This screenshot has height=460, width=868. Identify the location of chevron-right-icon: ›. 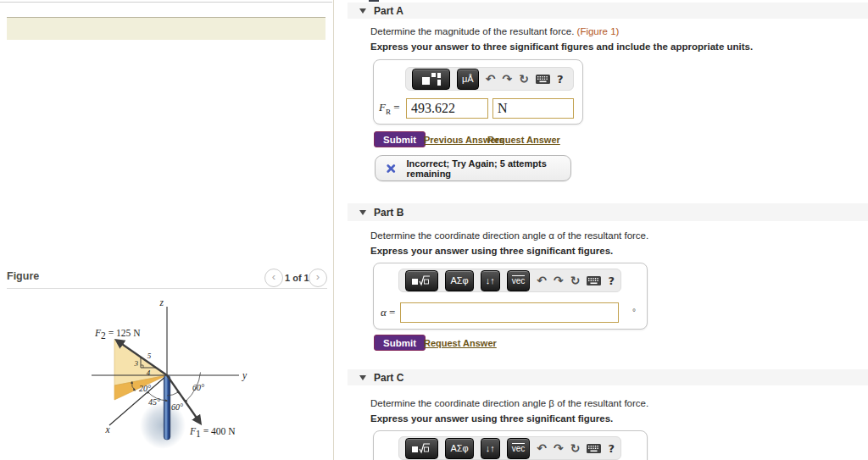
(318, 276).